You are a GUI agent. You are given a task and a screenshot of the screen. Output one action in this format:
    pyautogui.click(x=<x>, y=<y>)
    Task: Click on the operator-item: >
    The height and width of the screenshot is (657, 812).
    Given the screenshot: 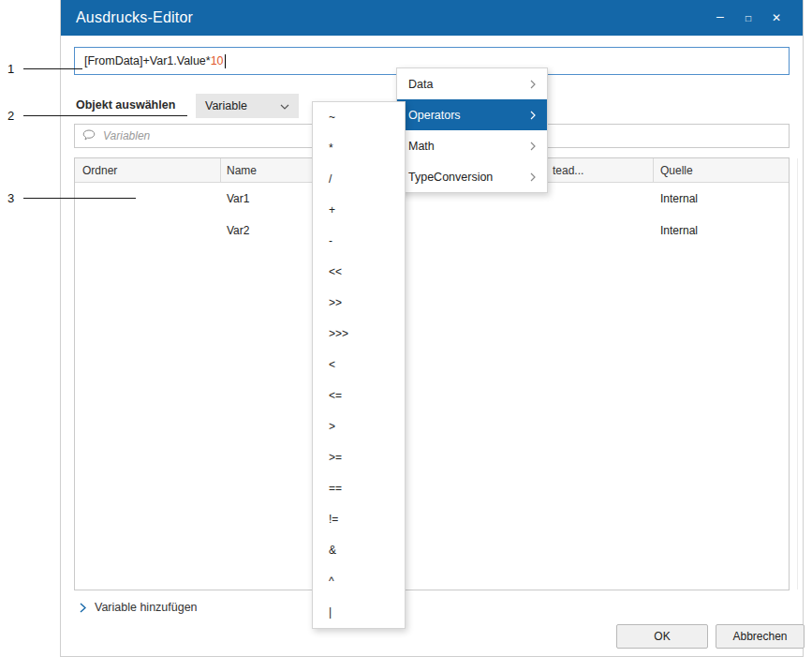 What is the action you would take?
    pyautogui.click(x=359, y=427)
    